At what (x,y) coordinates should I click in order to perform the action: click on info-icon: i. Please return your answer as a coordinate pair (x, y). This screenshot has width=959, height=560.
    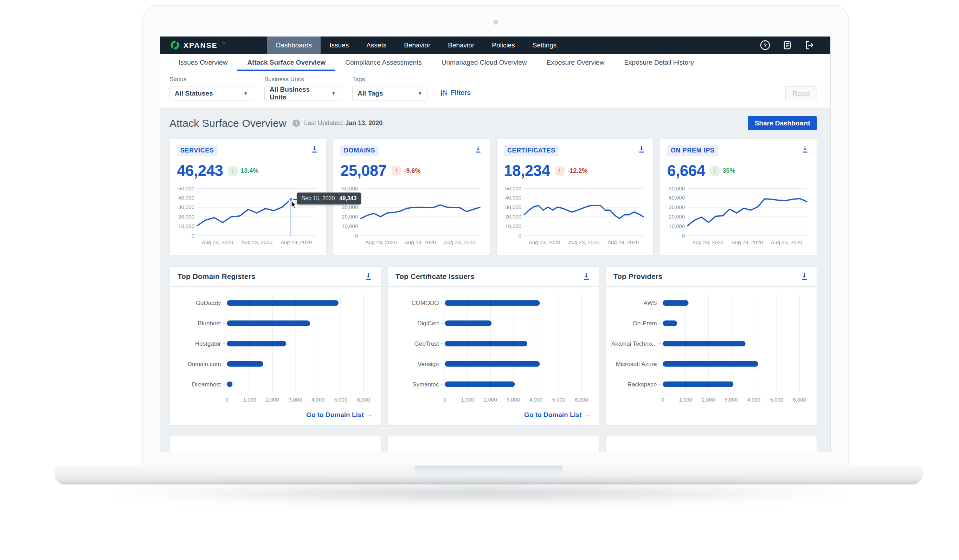
    Looking at the image, I should click on (296, 123).